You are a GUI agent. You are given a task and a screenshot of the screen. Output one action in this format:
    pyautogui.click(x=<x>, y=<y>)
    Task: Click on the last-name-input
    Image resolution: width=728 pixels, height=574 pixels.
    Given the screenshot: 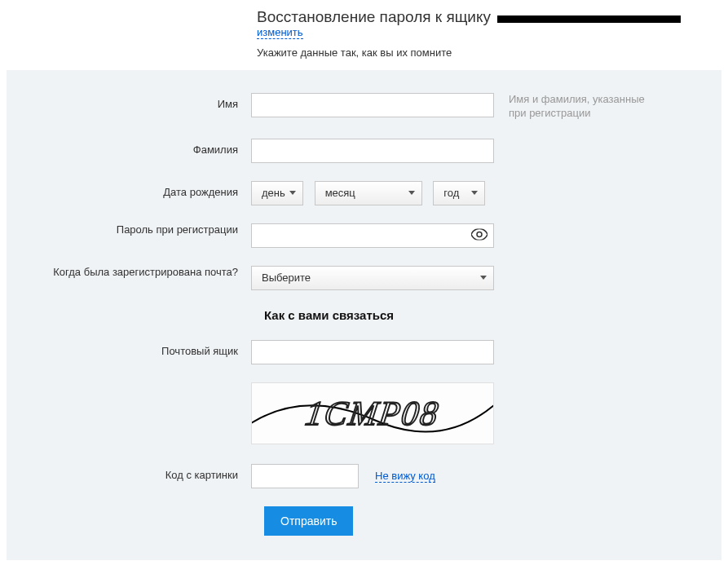 What is the action you would take?
    pyautogui.click(x=373, y=151)
    